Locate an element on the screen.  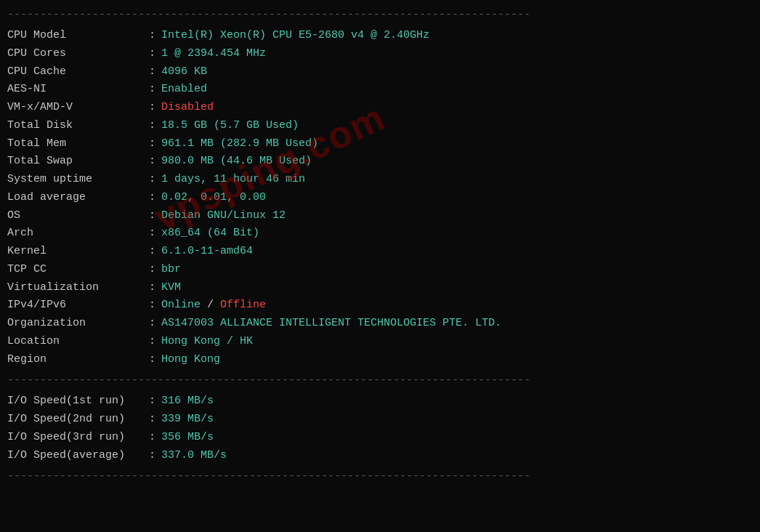
row-label: AES-NI is located at coordinates (78, 90).